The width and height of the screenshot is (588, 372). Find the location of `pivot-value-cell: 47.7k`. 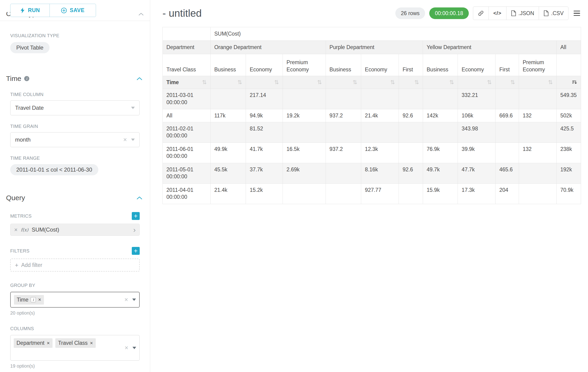

pivot-value-cell: 47.7k is located at coordinates (477, 173).